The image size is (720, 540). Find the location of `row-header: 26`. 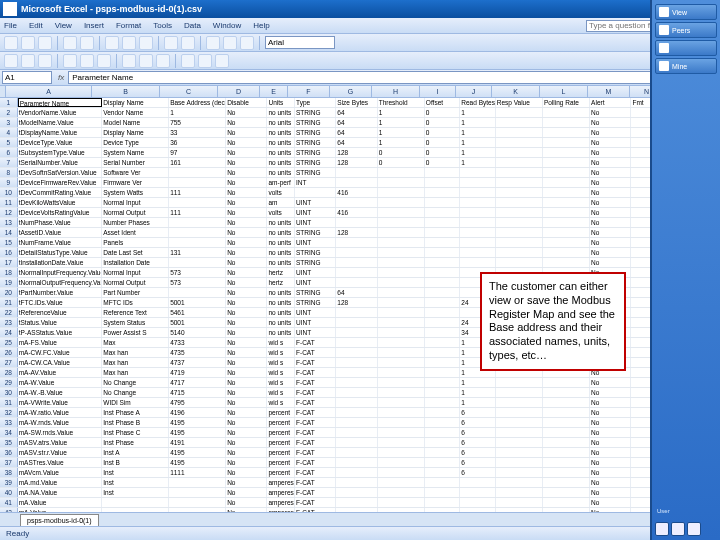

row-header: 26 is located at coordinates (9, 352).